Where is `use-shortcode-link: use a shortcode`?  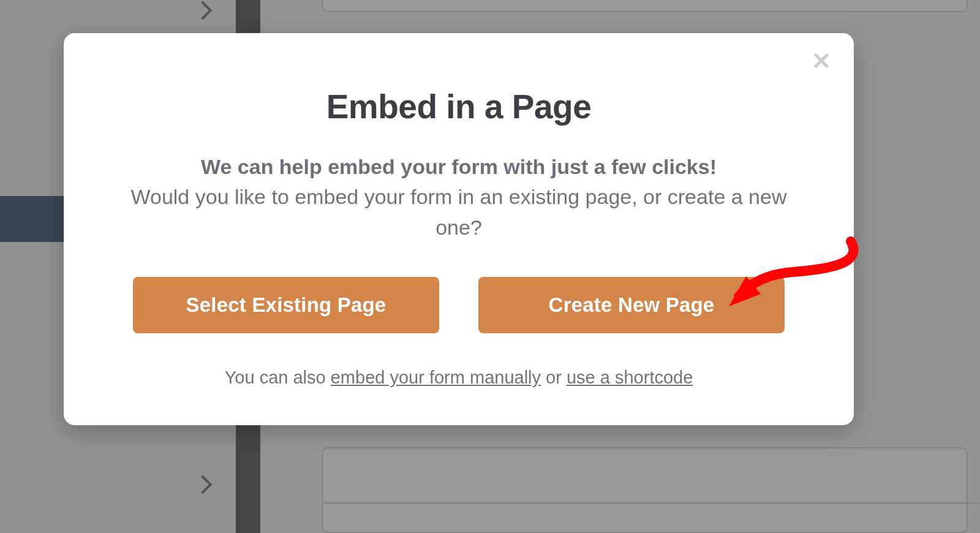
use-shortcode-link: use a shortcode is located at coordinates (630, 377).